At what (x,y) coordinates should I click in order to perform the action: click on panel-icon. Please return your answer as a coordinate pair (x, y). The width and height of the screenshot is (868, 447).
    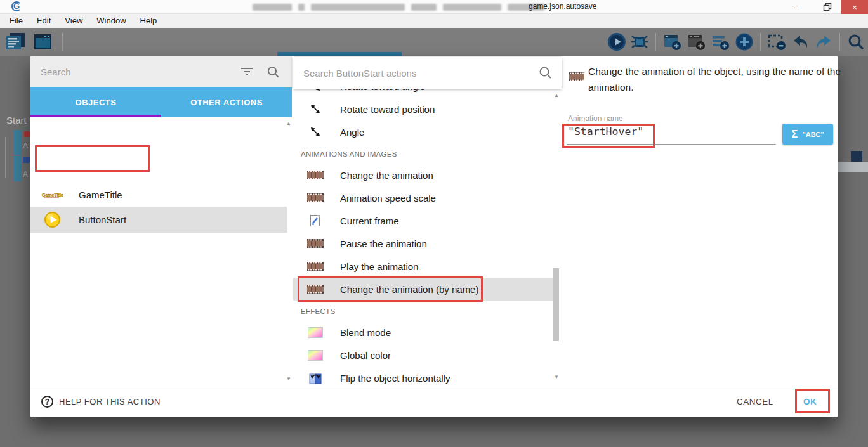
    Looking at the image, I should click on (857, 157).